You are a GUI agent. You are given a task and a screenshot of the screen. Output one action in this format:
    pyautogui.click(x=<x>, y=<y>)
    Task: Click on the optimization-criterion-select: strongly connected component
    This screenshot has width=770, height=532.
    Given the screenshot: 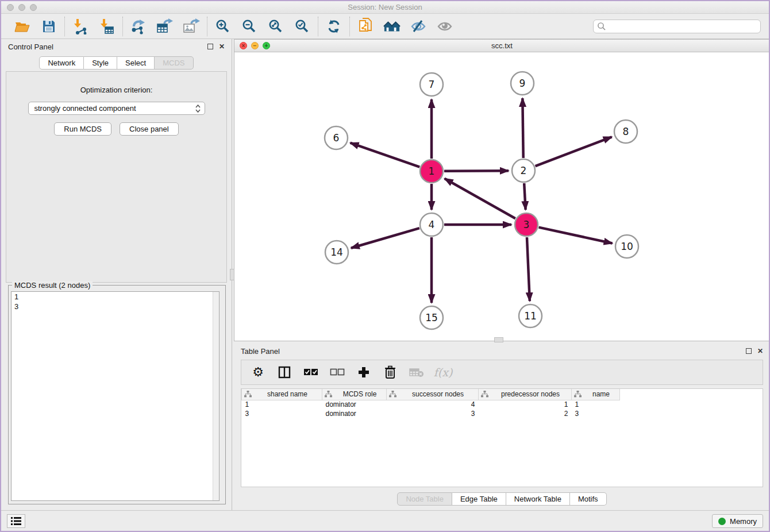 What is the action you would take?
    pyautogui.click(x=117, y=108)
    